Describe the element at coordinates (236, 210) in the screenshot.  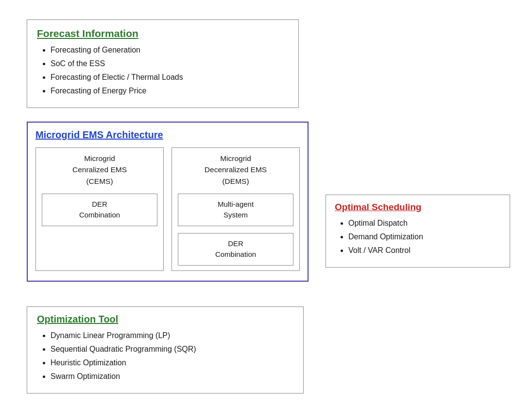
I see `dems-mas-box: Multi-agentSystem` at that location.